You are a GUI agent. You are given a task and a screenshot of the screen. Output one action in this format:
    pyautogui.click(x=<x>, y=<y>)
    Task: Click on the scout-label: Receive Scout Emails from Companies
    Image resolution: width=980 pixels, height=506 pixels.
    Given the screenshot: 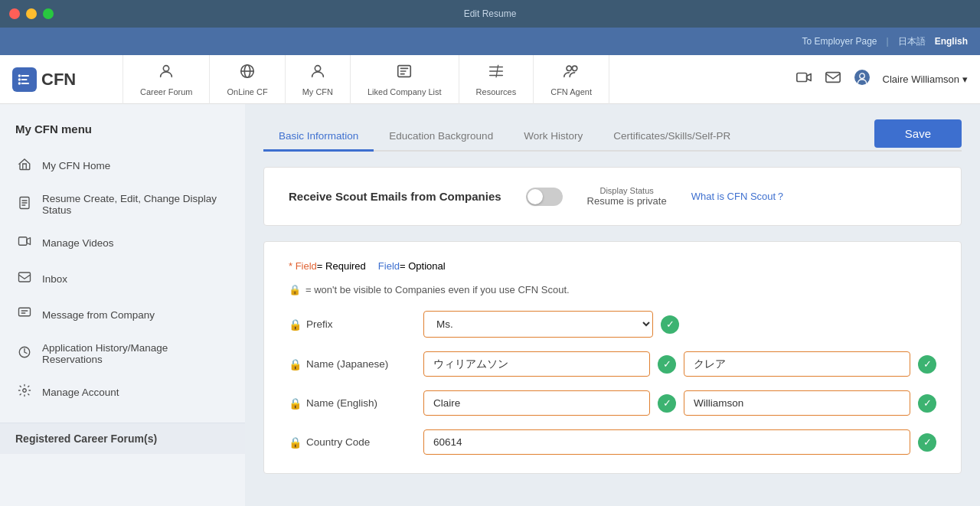 What is the action you would take?
    pyautogui.click(x=395, y=196)
    